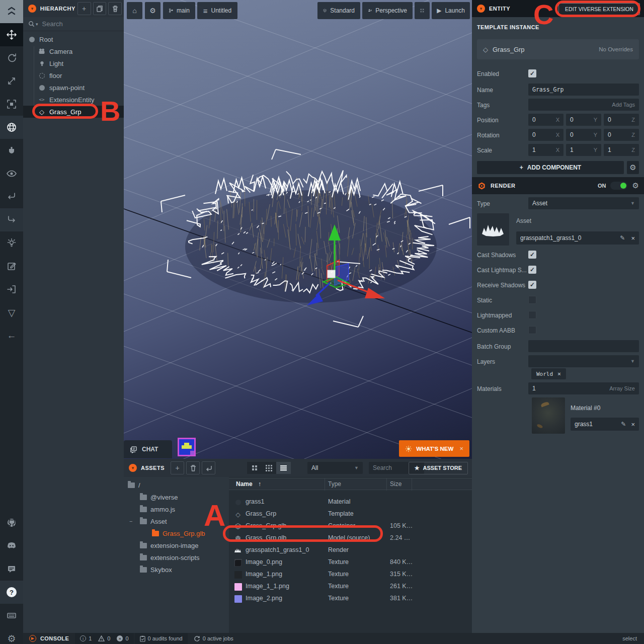 Image resolution: width=644 pixels, height=644 pixels. What do you see at coordinates (434, 449) in the screenshot?
I see `whats-new-button: WHAT'S NEW ×` at bounding box center [434, 449].